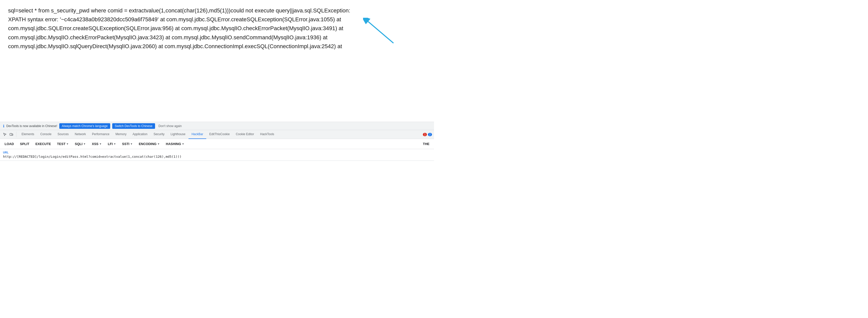  I want to click on test-dropdown-arrow: ▼, so click(67, 144).